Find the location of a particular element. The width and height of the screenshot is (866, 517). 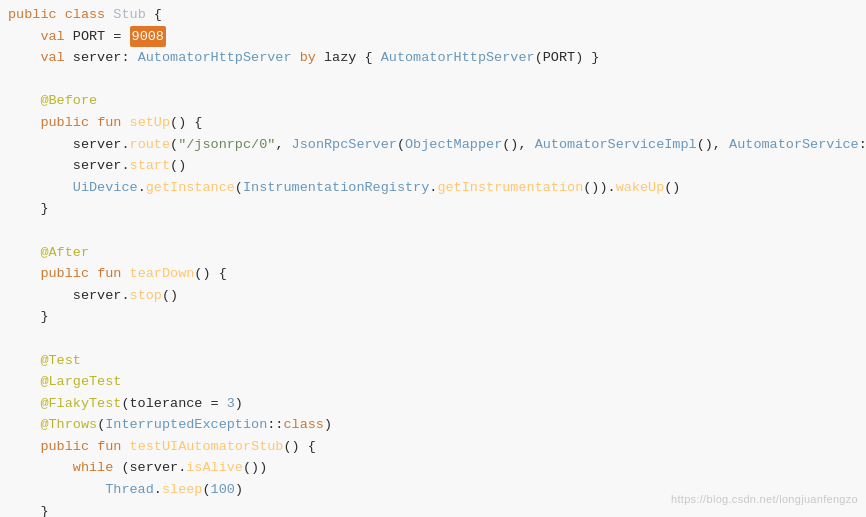

code-line-18: @LargeTest is located at coordinates (433, 382).